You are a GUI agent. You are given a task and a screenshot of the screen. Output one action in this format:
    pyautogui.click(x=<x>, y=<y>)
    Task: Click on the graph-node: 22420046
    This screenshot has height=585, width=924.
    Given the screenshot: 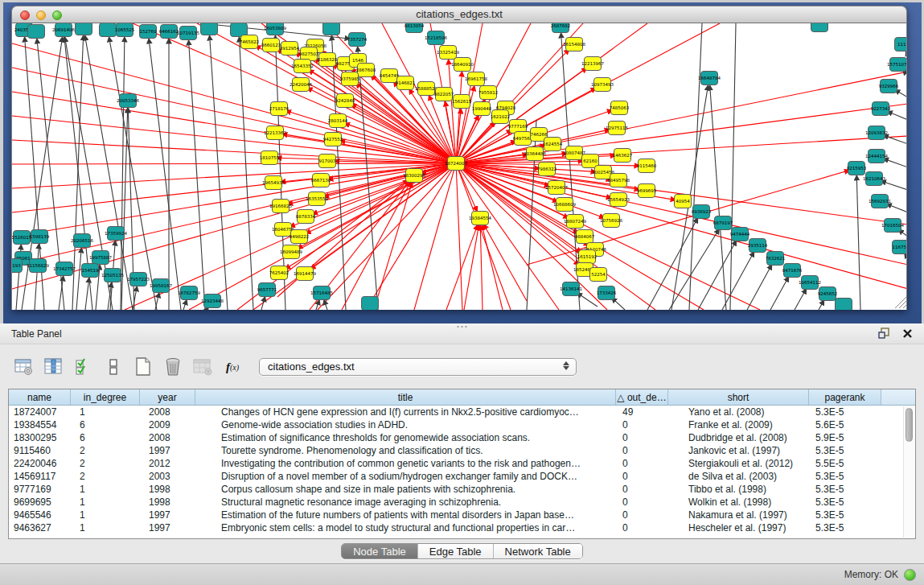 What is the action you would take?
    pyautogui.click(x=301, y=85)
    